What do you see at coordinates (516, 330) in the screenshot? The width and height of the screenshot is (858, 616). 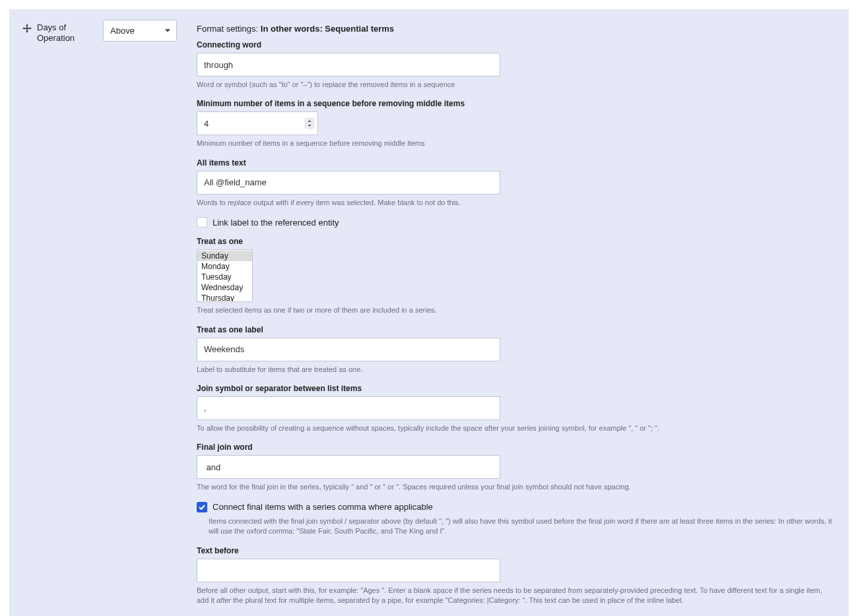 I see `treat-as-one-label-label: Treat as one label` at bounding box center [516, 330].